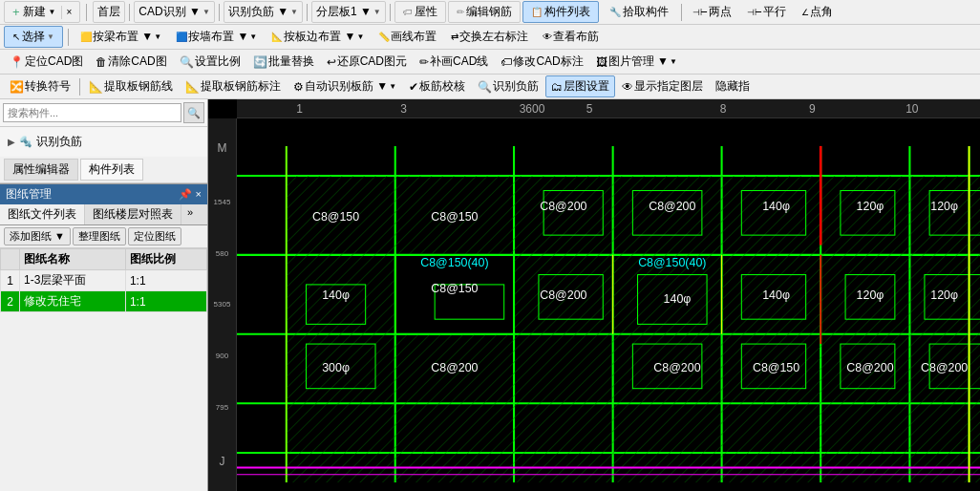  I want to click on tab-layer-board: 分层板1 ▼ ▼, so click(349, 11).